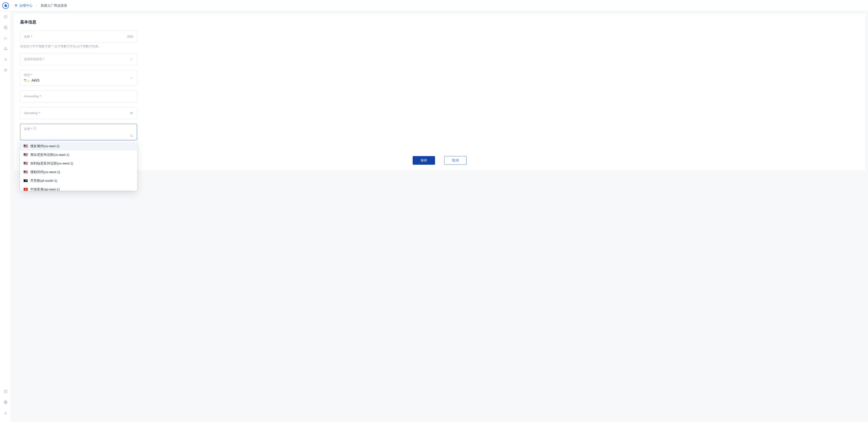 The width and height of the screenshot is (868, 422). What do you see at coordinates (5, 5) in the screenshot?
I see `logo-container` at bounding box center [5, 5].